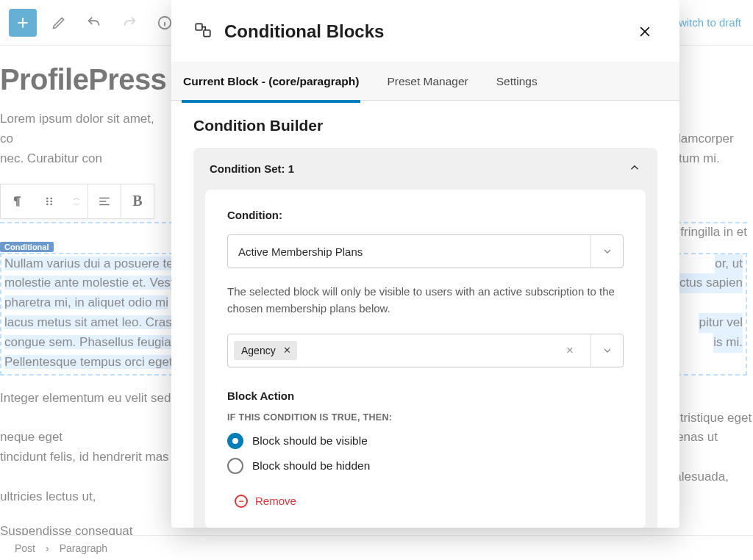 This screenshot has width=753, height=560. Describe the element at coordinates (304, 32) in the screenshot. I see `modal-title: Conditional Blocks` at that location.